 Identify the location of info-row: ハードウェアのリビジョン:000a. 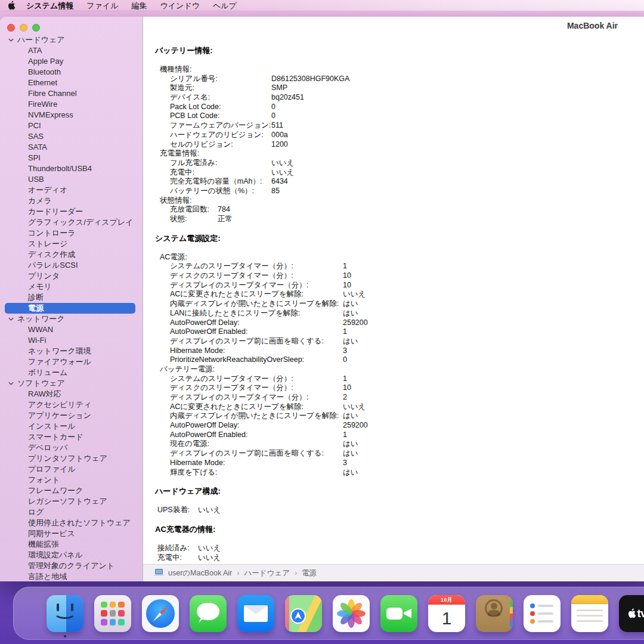
(400, 135).